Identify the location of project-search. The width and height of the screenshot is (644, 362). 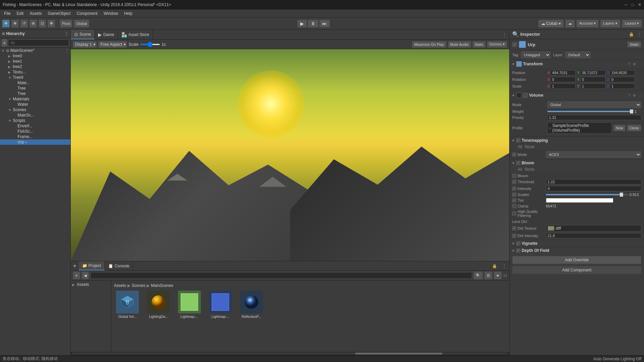
(281, 275).